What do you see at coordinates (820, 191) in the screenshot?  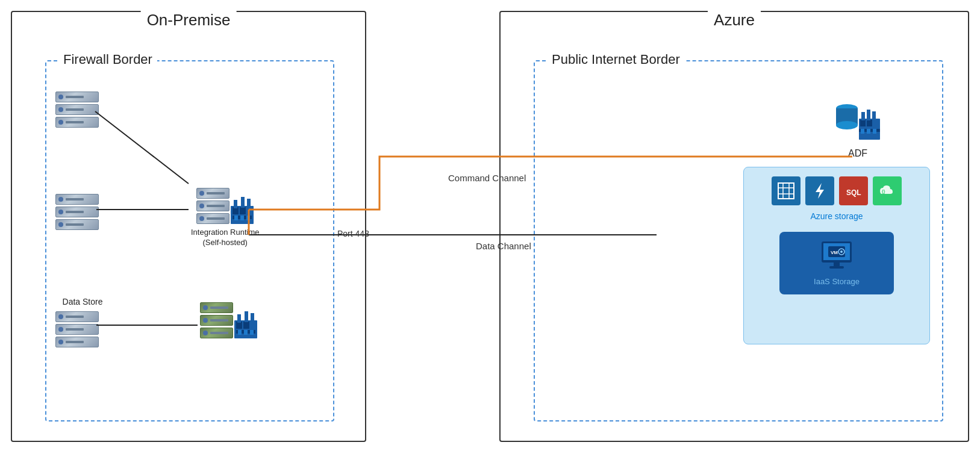 I see `event-hub-icon` at bounding box center [820, 191].